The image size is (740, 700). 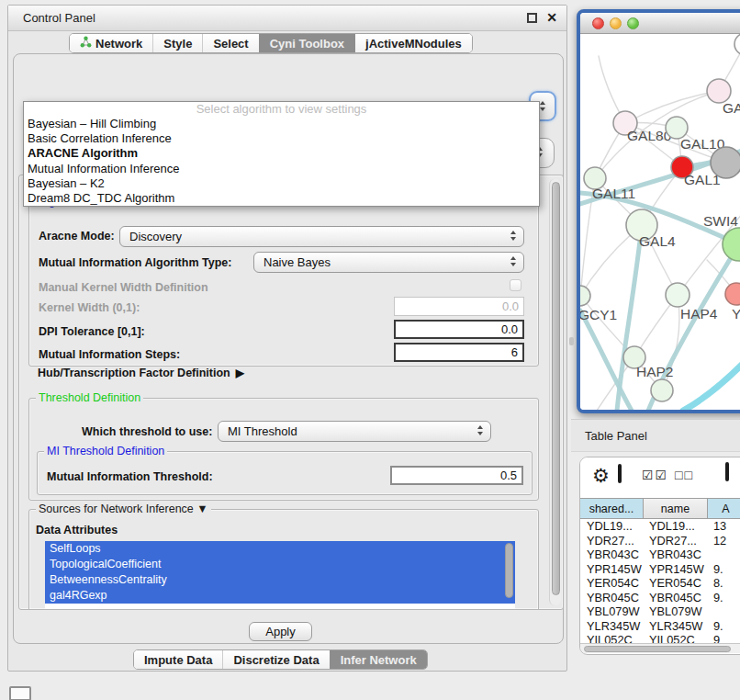 I want to click on network-node-swi4, so click(x=731, y=244).